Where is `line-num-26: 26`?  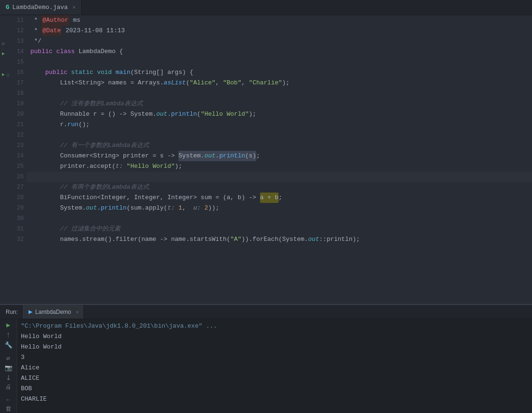 line-num-26: 26 is located at coordinates (13, 177).